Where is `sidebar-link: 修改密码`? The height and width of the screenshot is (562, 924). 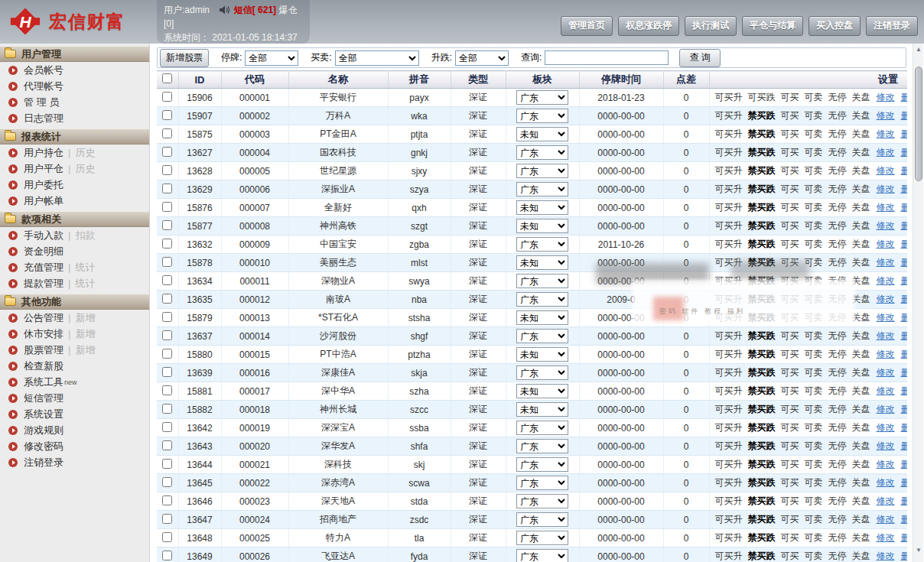
sidebar-link: 修改密码 is located at coordinates (44, 447).